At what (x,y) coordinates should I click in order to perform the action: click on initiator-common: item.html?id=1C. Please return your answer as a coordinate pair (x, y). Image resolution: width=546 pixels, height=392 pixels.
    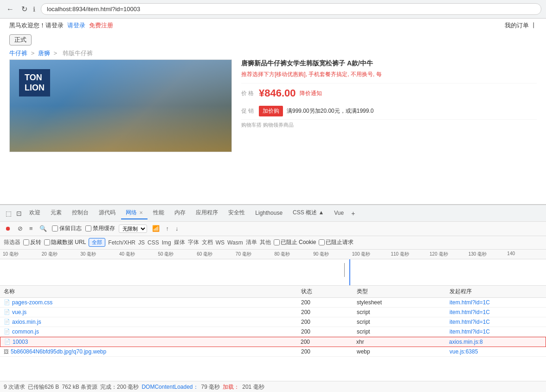
    Looking at the image, I should click on (496, 332).